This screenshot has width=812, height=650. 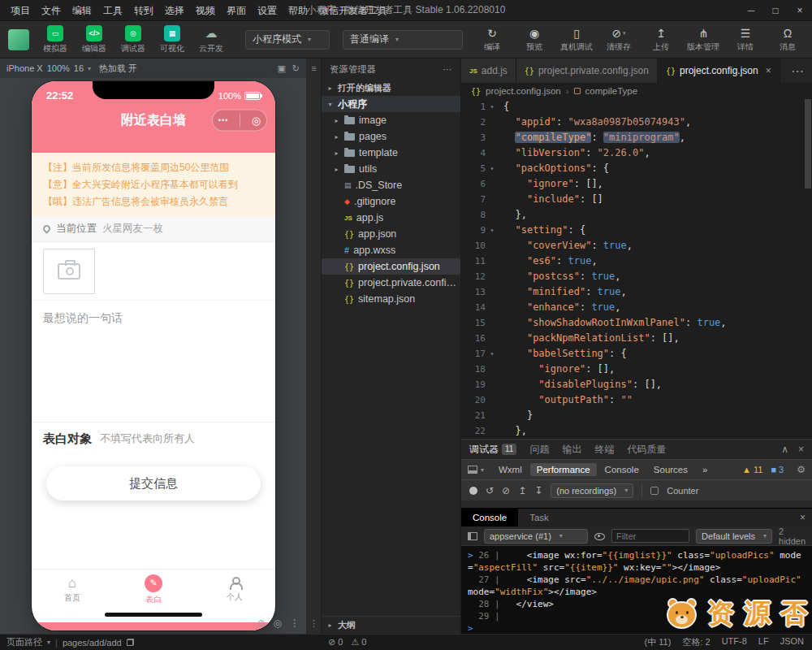 I want to click on preview-button: ◉预览, so click(x=534, y=39).